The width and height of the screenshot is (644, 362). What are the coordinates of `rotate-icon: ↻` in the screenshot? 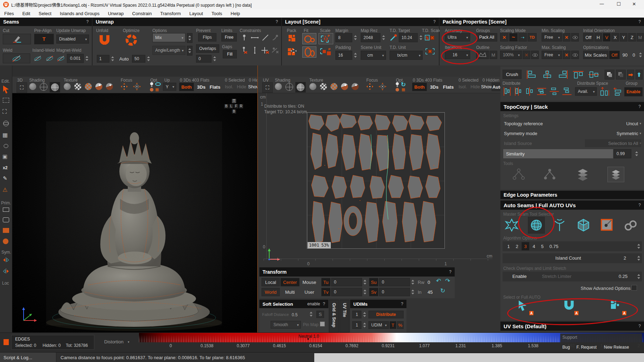 It's located at (443, 291).